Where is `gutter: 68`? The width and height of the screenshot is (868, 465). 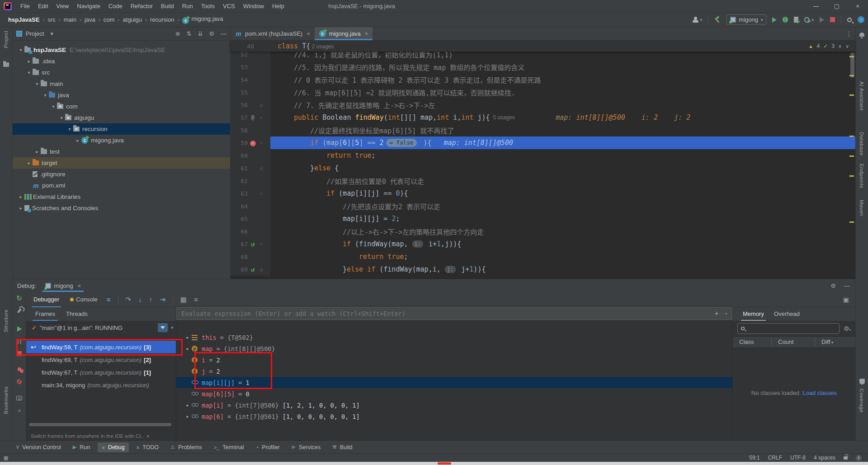
gutter: 68 is located at coordinates (250, 257).